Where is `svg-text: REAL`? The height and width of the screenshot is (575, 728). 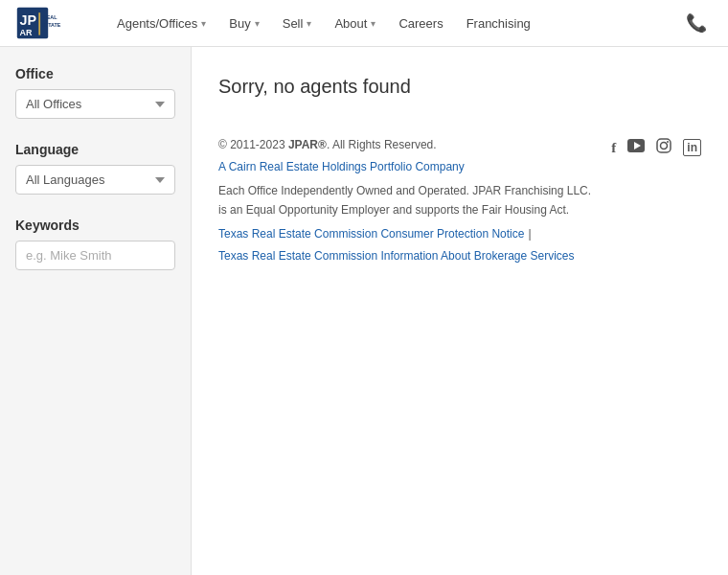 svg-text: REAL is located at coordinates (50, 17).